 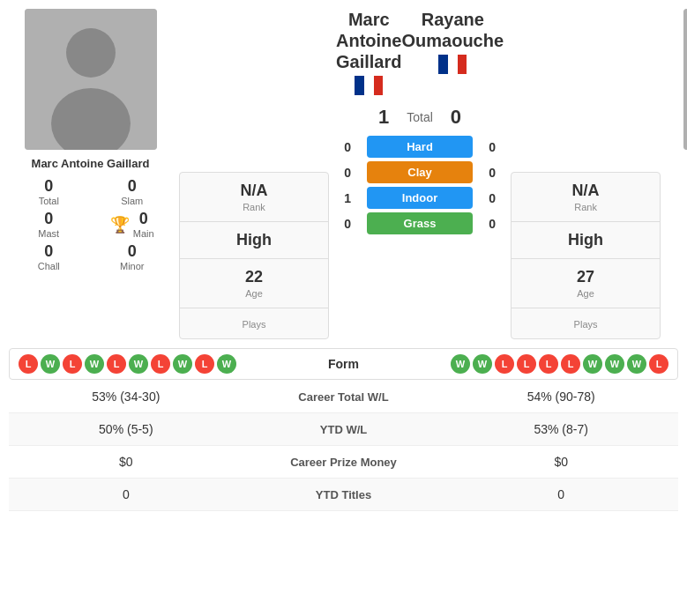 What do you see at coordinates (420, 146) in the screenshot?
I see `surface-btn-hard: Hard` at bounding box center [420, 146].